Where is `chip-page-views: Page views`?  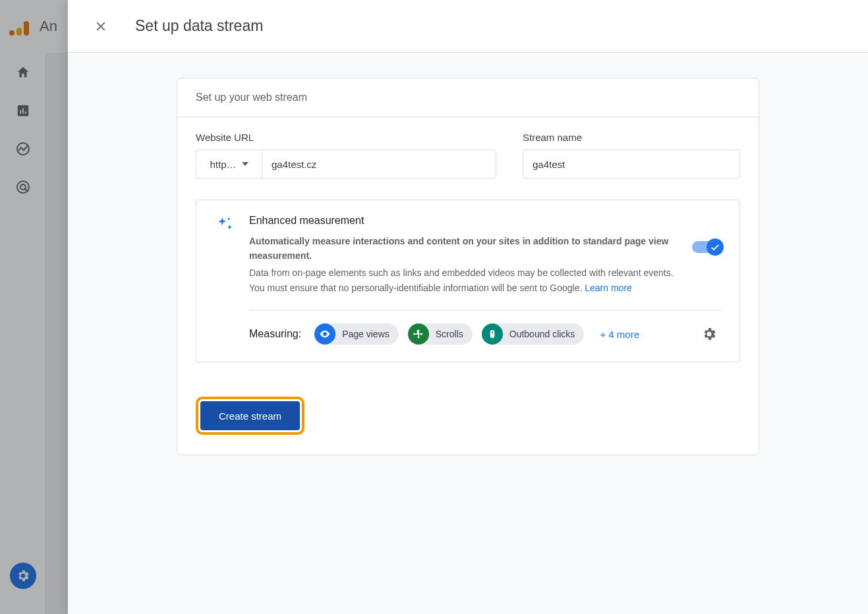 chip-page-views: Page views is located at coordinates (357, 334).